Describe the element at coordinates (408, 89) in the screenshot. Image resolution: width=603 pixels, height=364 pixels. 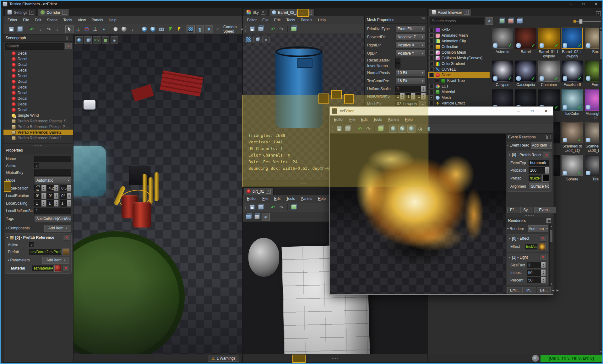
I see `uniformscaling-value: 1` at that location.